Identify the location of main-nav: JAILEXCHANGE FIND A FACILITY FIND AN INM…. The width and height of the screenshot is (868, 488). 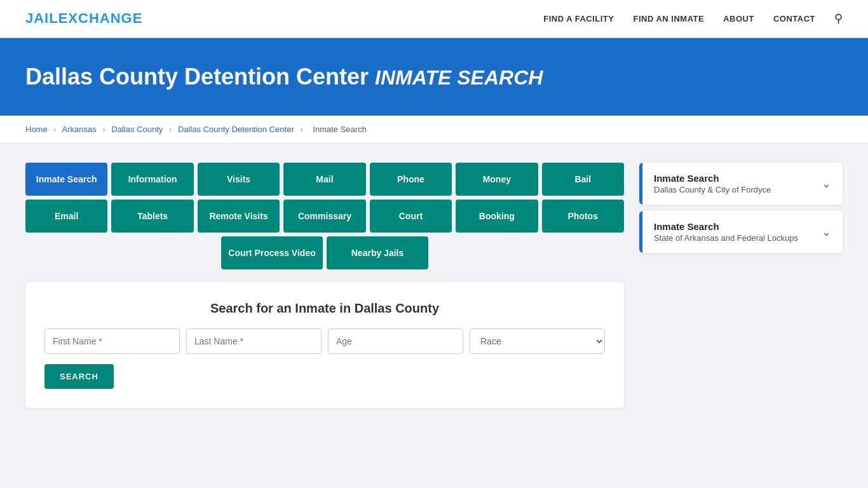
(434, 19).